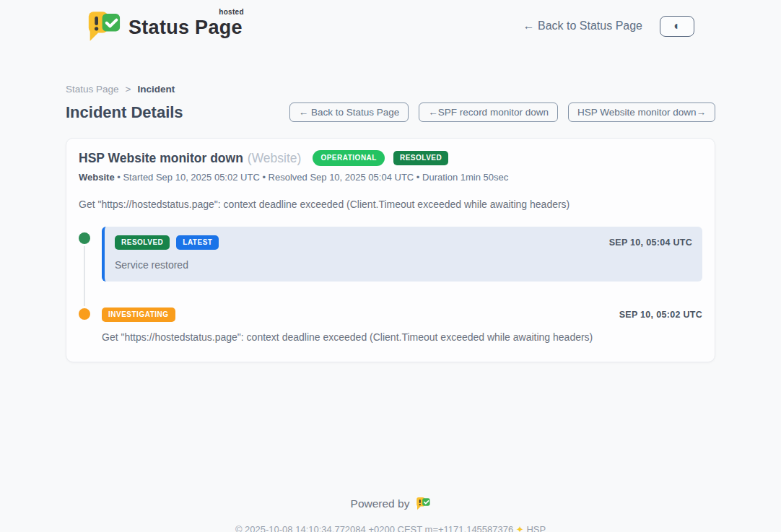 Image resolution: width=781 pixels, height=532 pixels. Describe the element at coordinates (502, 113) in the screenshot. I see `incident-nav-buttons: ← Back to Status Page ←SPF record monito…` at that location.